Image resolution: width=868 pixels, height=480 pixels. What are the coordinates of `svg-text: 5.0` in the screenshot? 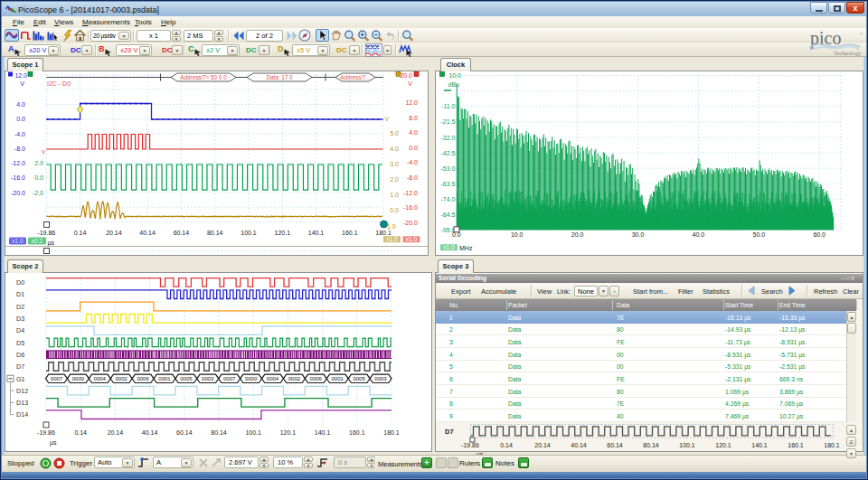 It's located at (394, 134).